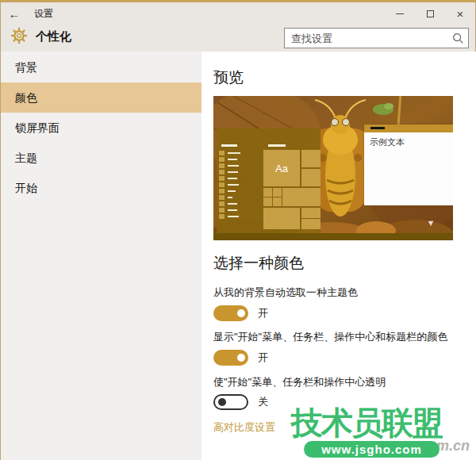 The height and width of the screenshot is (460, 476). Describe the element at coordinates (231, 313) in the screenshot. I see `auto-accent-toggle` at that location.